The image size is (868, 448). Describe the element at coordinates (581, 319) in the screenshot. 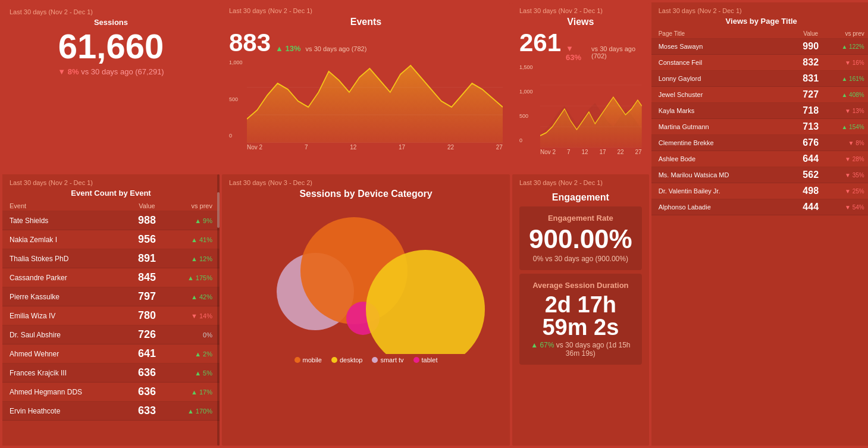

I see `engagement-duration-box: Average Session Duration 2d 17h 59m 2s ▲…` at that location.